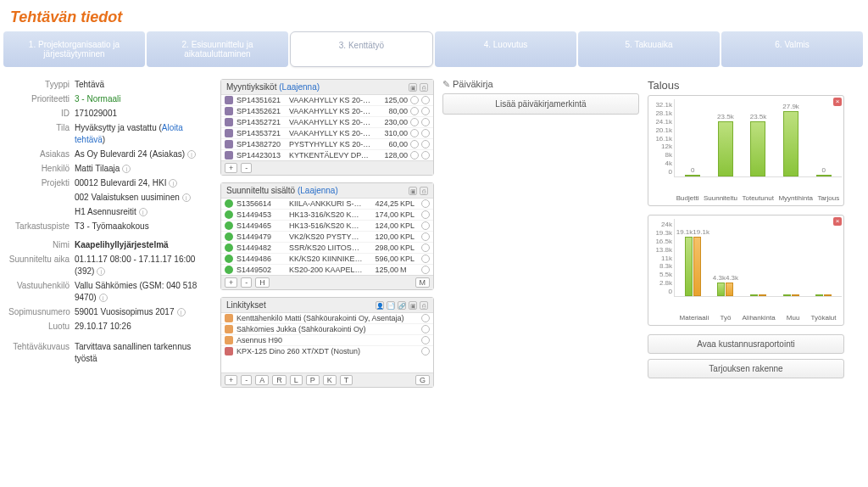  I want to click on list-item: Sähkömies Jukka (Sähköurakointi Oy), so click(327, 329).